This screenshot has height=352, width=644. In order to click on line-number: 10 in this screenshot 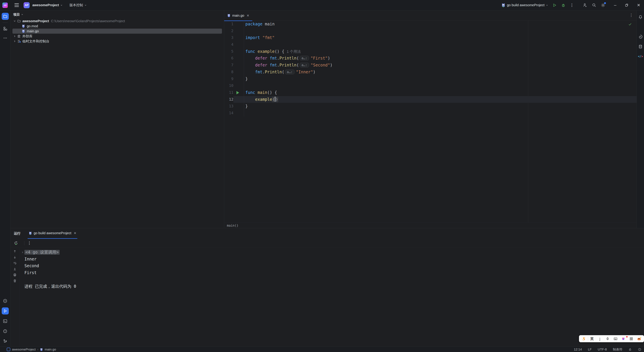, I will do `click(229, 86)`.